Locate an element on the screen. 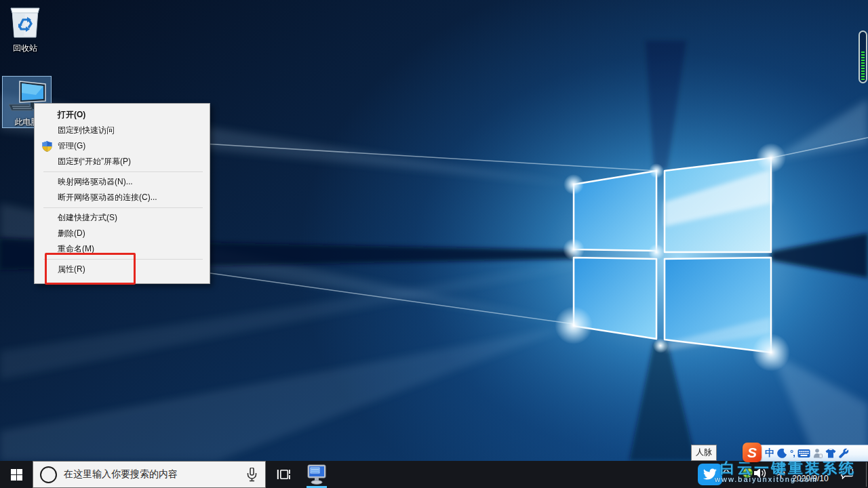 This screenshot has height=488, width=868. people-tooltip: 人脉 is located at coordinates (704, 453).